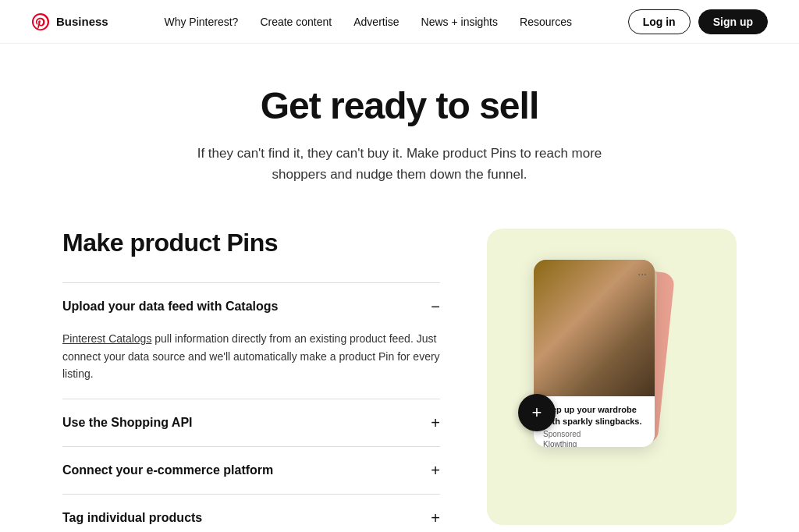 This screenshot has width=799, height=532. Describe the element at coordinates (251, 470) in the screenshot. I see `accordion-header-ecommerce: Connect your e-commerce platform +` at that location.